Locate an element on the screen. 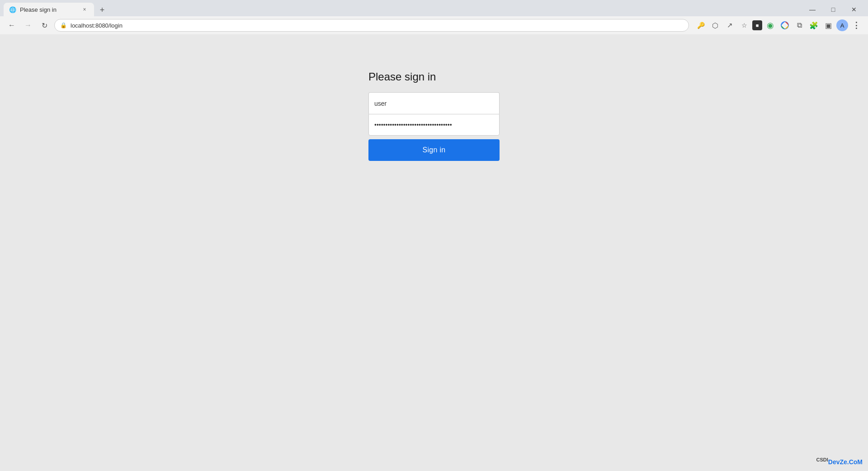 Image resolution: width=868 pixels, height=471 pixels. maximize-button: □ is located at coordinates (833, 9).